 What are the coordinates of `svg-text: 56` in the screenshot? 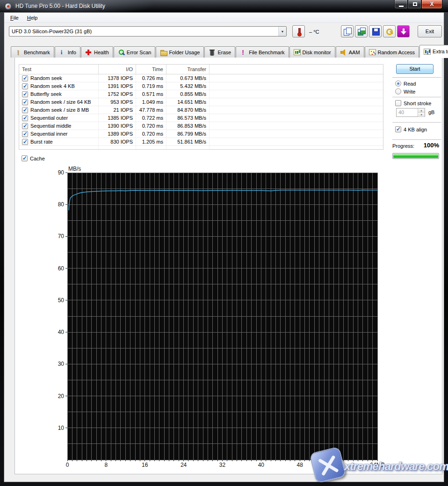 It's located at (339, 465).